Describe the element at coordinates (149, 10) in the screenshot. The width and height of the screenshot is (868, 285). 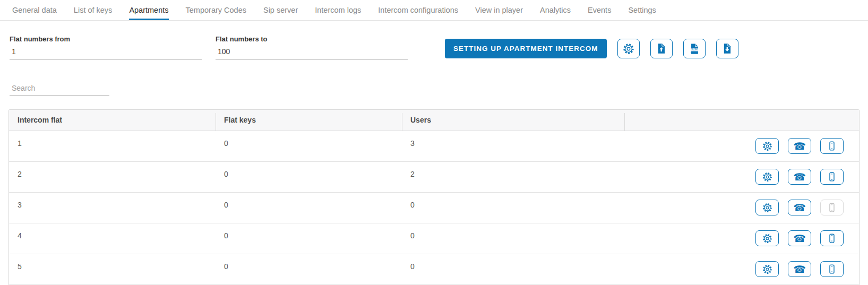
I see `tab-apartments: Apartments` at that location.